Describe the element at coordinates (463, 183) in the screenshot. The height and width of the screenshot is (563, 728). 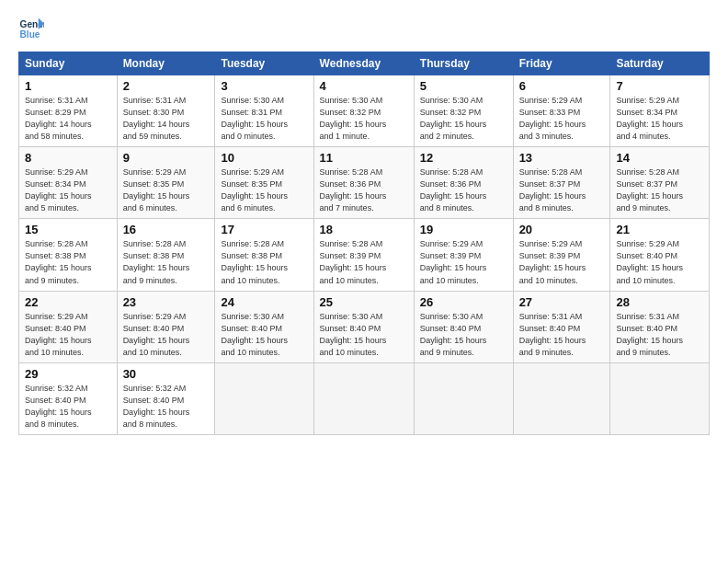
I see `day-12: 12 Sunrise: 5:28 AMSunset: 8:36 PMDaylig…` at that location.